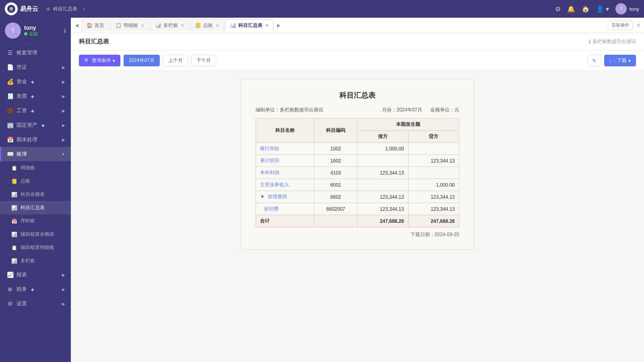 The image size is (644, 362). Describe the element at coordinates (336, 161) in the screenshot. I see `row-code-1: 1602` at that location.